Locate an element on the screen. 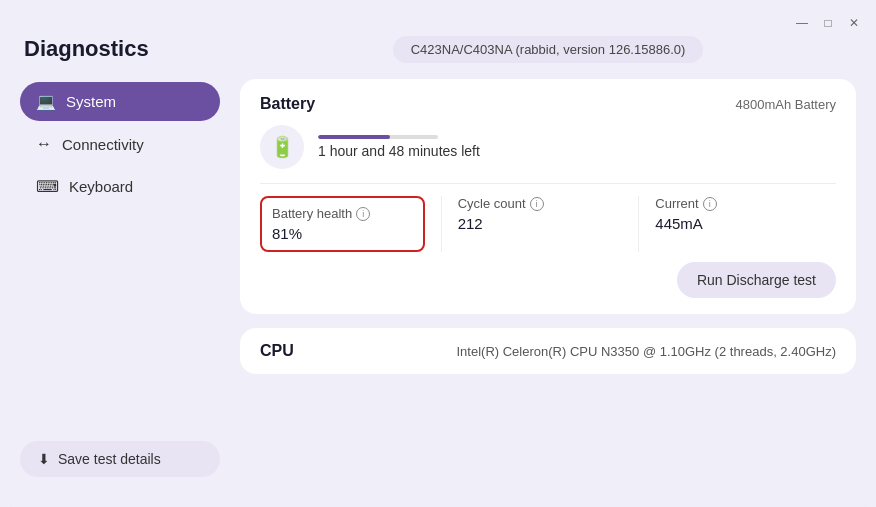 The image size is (876, 507). current-info-icon: i is located at coordinates (710, 204).